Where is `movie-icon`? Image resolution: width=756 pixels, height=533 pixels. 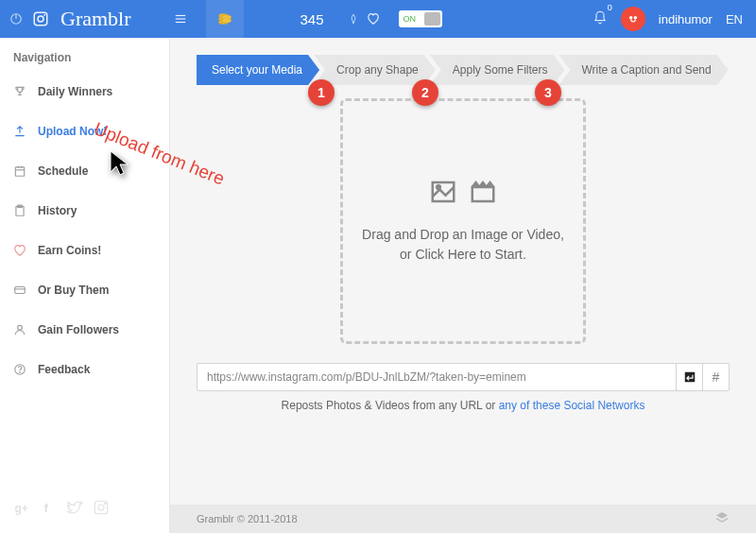
movie-icon is located at coordinates (483, 194).